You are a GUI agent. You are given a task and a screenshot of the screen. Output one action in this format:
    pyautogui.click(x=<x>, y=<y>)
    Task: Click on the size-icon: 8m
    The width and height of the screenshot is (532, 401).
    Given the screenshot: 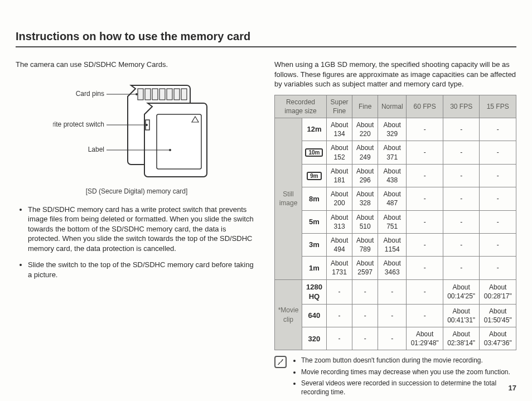 What is the action you would take?
    pyautogui.click(x=315, y=199)
    